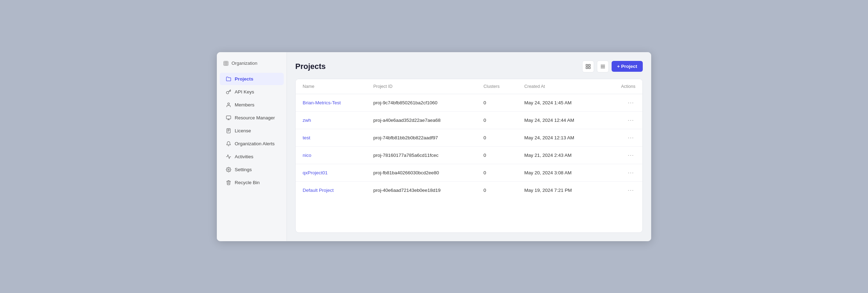  What do you see at coordinates (252, 118) in the screenshot?
I see `sidebar-item-resource-manager: Resource Manager` at bounding box center [252, 118].